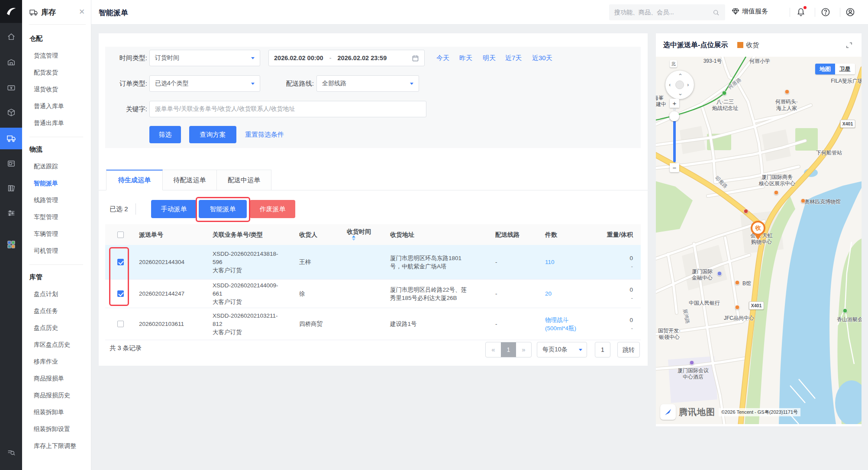 The height and width of the screenshot is (470, 868). I want to click on sidebar-item: 普通入库单, so click(56, 106).